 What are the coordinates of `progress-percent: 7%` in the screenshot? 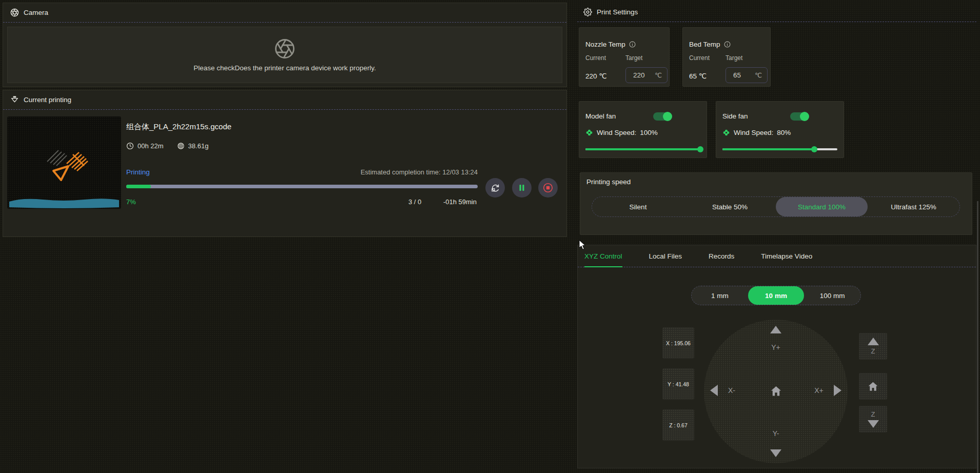 It's located at (131, 202).